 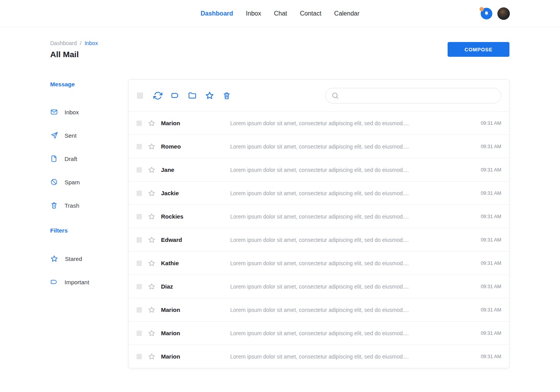 I want to click on breadcrumb-dashboard: Dashboard, so click(x=64, y=43).